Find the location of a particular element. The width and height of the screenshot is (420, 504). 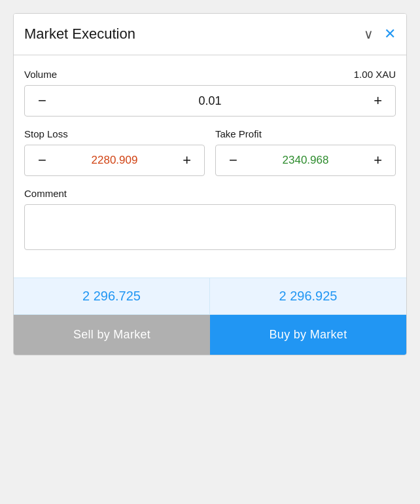

buy-by-market-button: Buy by Market is located at coordinates (308, 335).